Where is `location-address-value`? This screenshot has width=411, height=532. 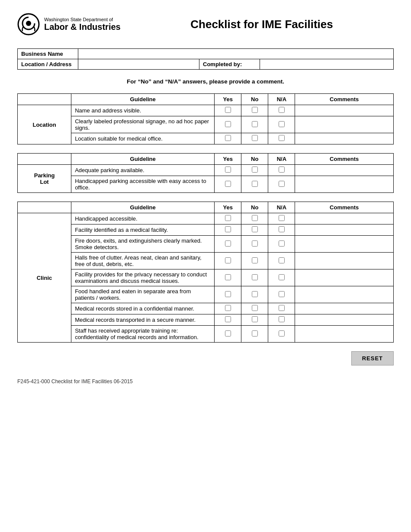
location-address-value is located at coordinates (139, 64).